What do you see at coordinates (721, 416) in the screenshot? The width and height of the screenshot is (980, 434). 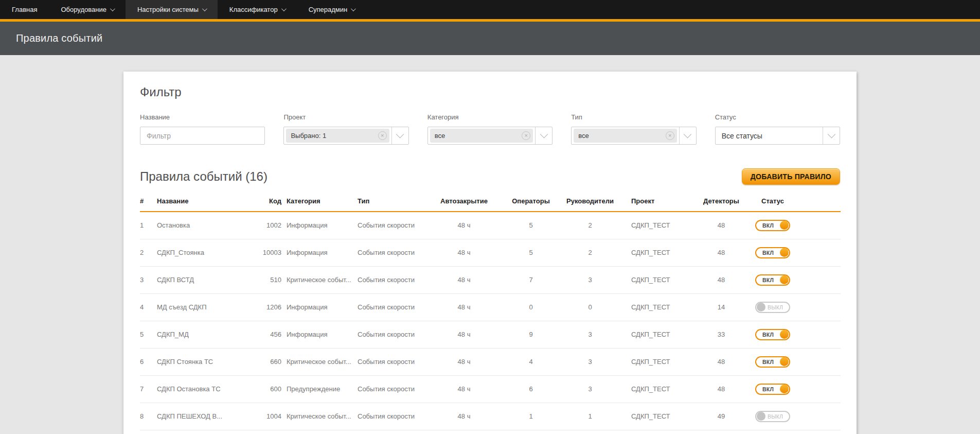 I see `cell-detectors: 49` at bounding box center [721, 416].